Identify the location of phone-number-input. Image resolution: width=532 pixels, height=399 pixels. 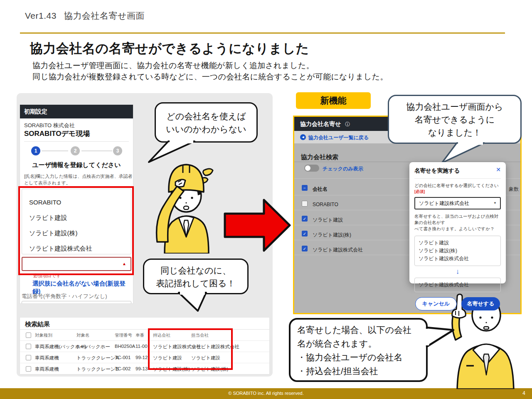
(76, 302).